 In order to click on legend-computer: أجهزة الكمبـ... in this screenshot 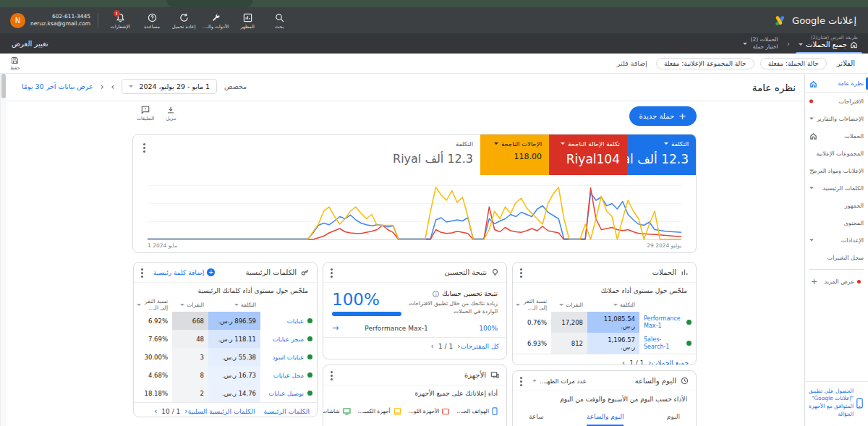, I will do `click(380, 411)`.